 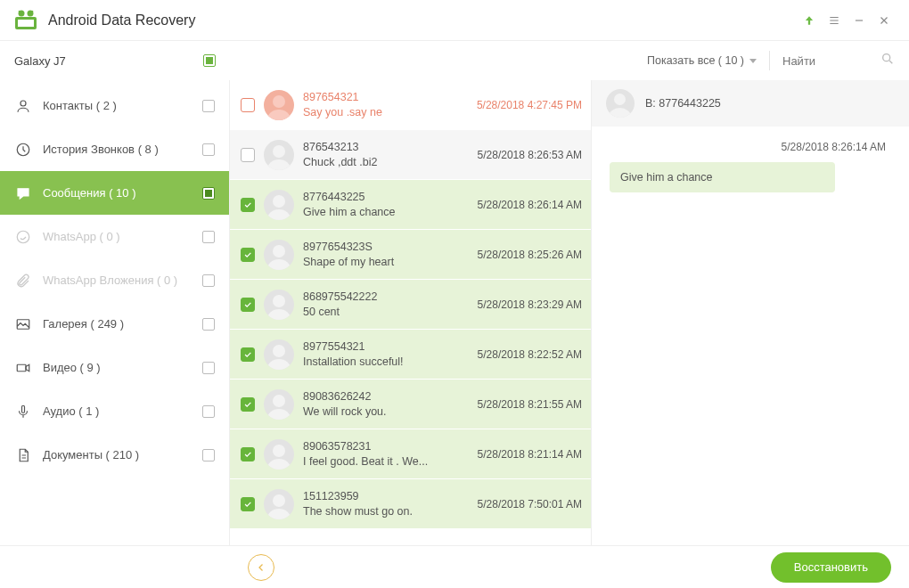 I want to click on titlebar: Android Data Recovery, so click(x=454, y=20).